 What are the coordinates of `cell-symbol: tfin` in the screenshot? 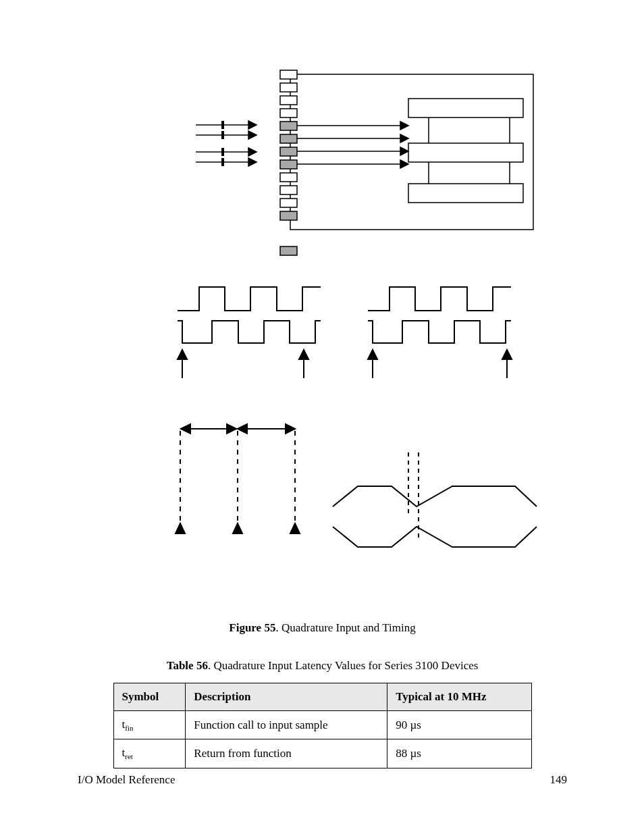 It's located at (150, 725).